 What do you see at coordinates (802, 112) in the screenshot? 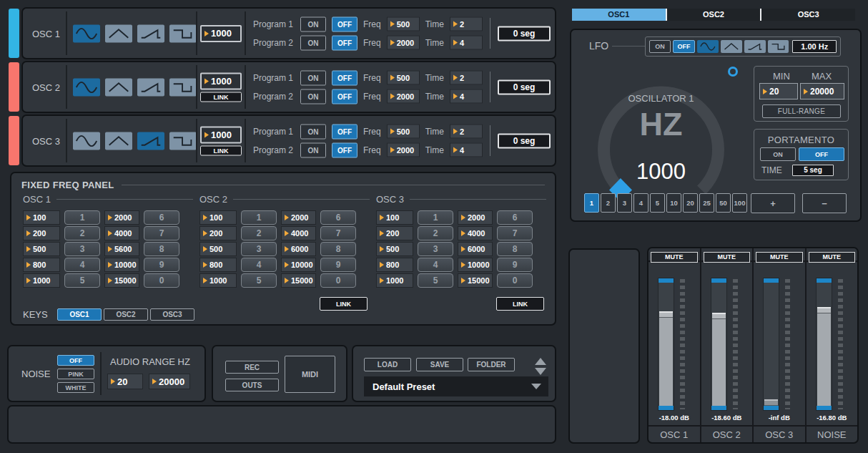
I see `full-range-button: FULL-RANGE` at bounding box center [802, 112].